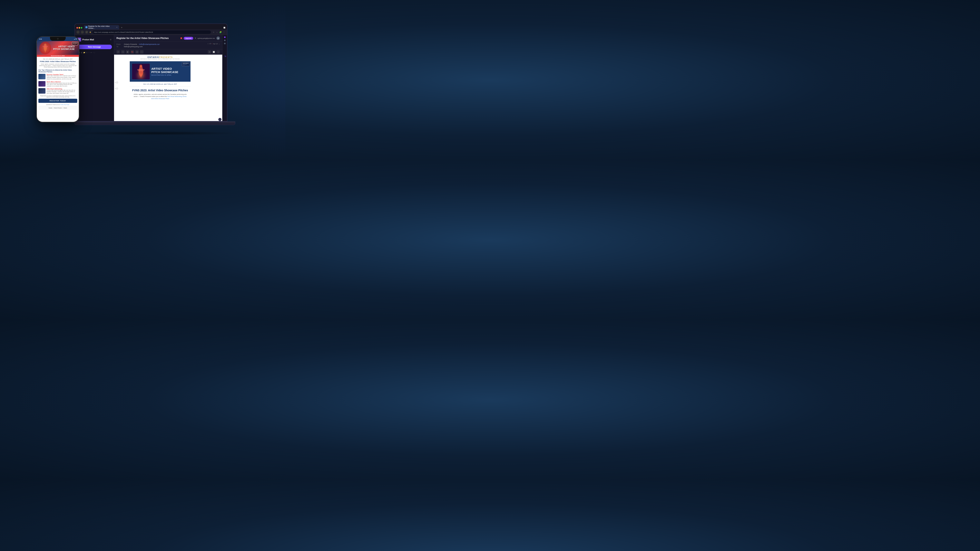  What do you see at coordinates (209, 52) in the screenshot?
I see `print-btn: ⎙` at bounding box center [209, 52].